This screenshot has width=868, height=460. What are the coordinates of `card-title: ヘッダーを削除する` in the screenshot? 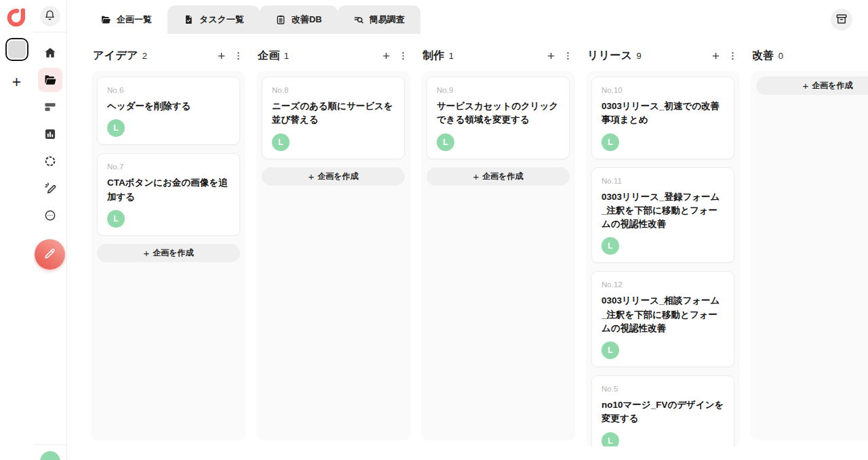 It's located at (168, 106).